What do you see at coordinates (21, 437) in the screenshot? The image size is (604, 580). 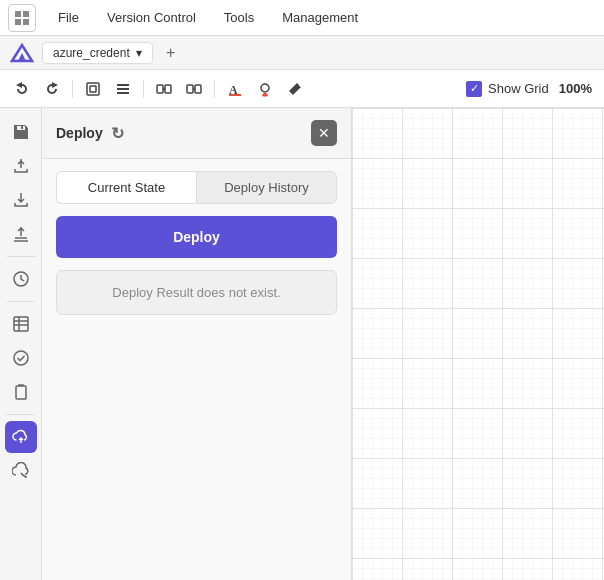 I see `sidebar-cloud-upload` at bounding box center [21, 437].